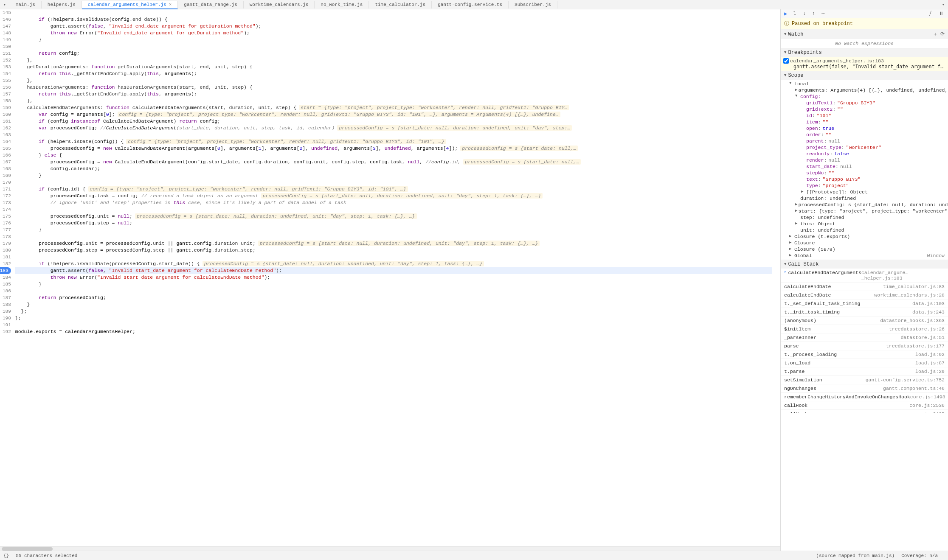  I want to click on line-number: 153, so click(7, 67).